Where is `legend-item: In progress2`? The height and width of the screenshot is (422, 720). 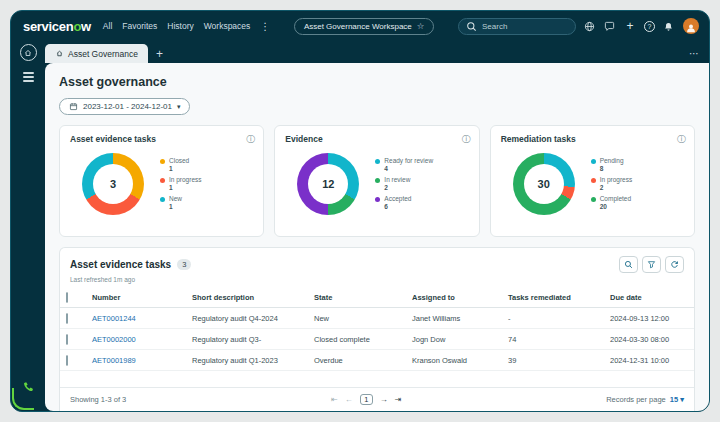 legend-item: In progress2 is located at coordinates (612, 184).